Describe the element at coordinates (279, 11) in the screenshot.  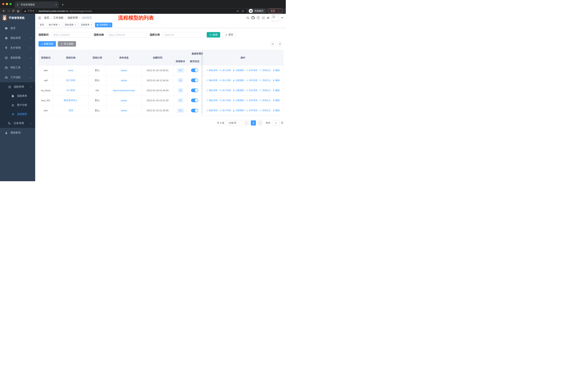
I see `browser-menu-dots-icon: ⋮` at that location.